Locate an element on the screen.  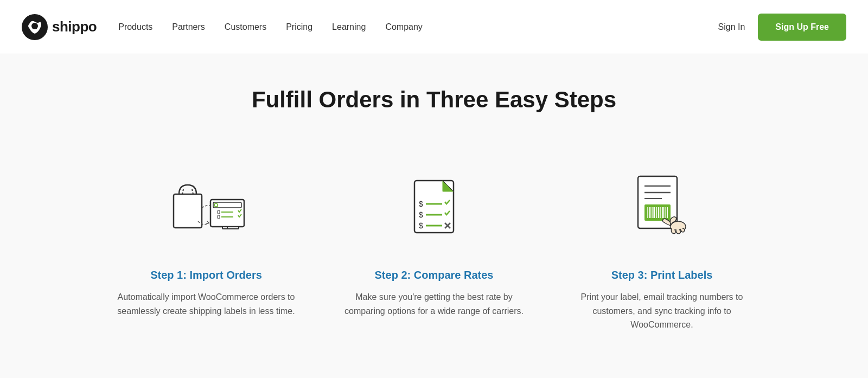
logo-icon is located at coordinates (35, 27).